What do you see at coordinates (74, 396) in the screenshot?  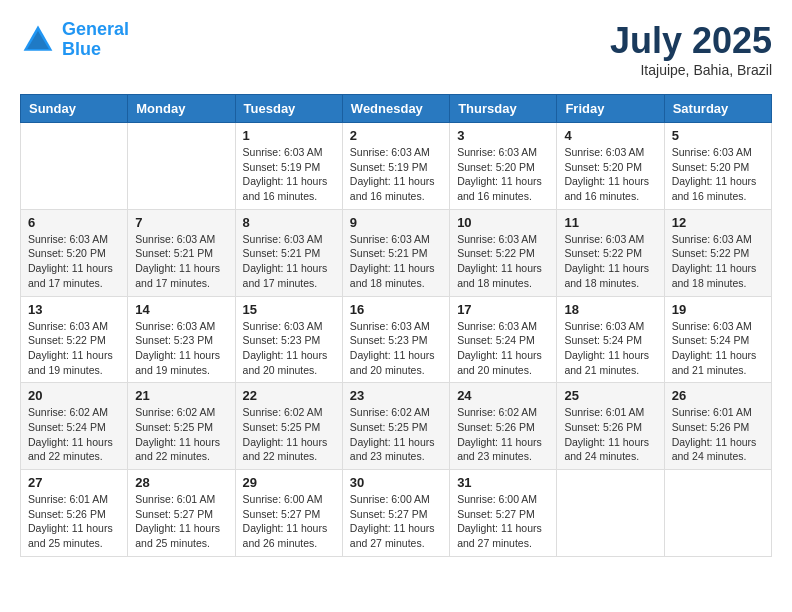 I see `day-number: 20` at bounding box center [74, 396].